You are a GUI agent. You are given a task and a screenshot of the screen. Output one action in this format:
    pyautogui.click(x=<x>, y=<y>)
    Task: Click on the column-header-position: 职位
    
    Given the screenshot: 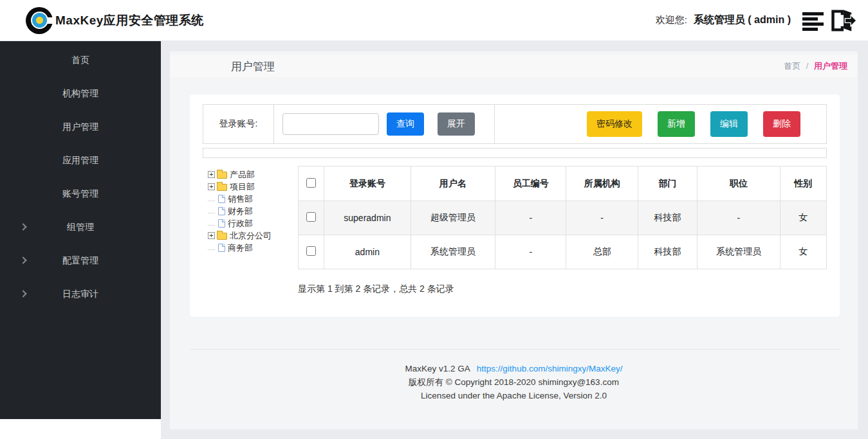 What is the action you would take?
    pyautogui.click(x=739, y=184)
    